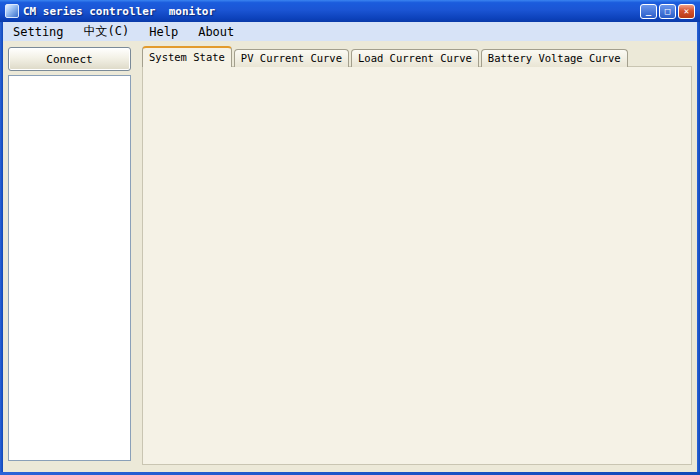 The width and height of the screenshot is (700, 475). I want to click on tab-load-current-curve: Load Current Curve, so click(415, 58).